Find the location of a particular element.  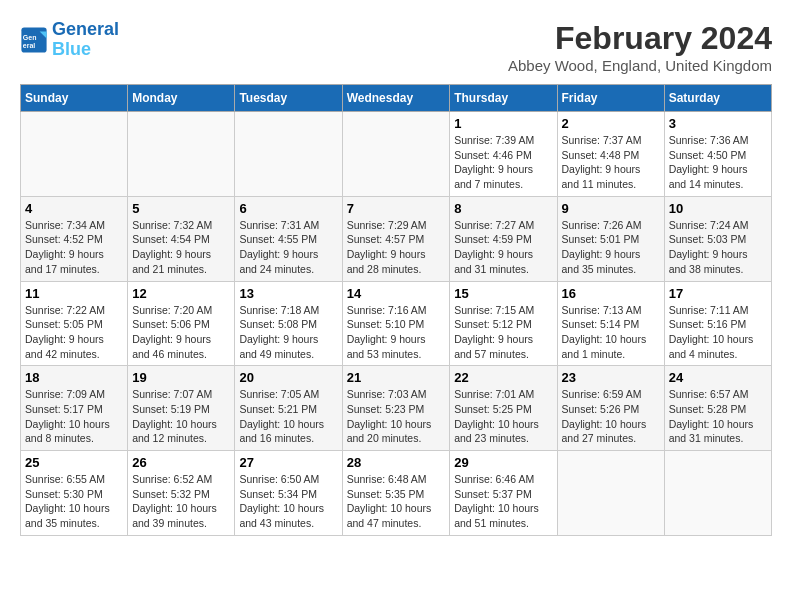

header-thursday: Thursday is located at coordinates (504, 98).